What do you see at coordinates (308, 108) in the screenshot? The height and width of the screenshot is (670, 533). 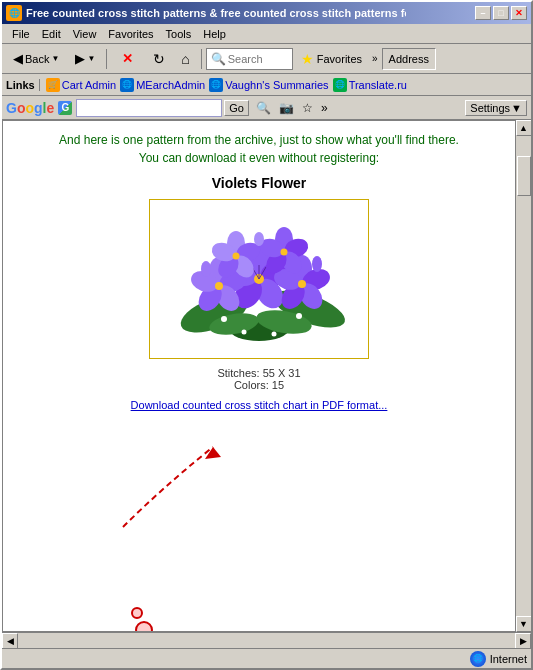 I see `google-icon-star: ☆` at bounding box center [308, 108].